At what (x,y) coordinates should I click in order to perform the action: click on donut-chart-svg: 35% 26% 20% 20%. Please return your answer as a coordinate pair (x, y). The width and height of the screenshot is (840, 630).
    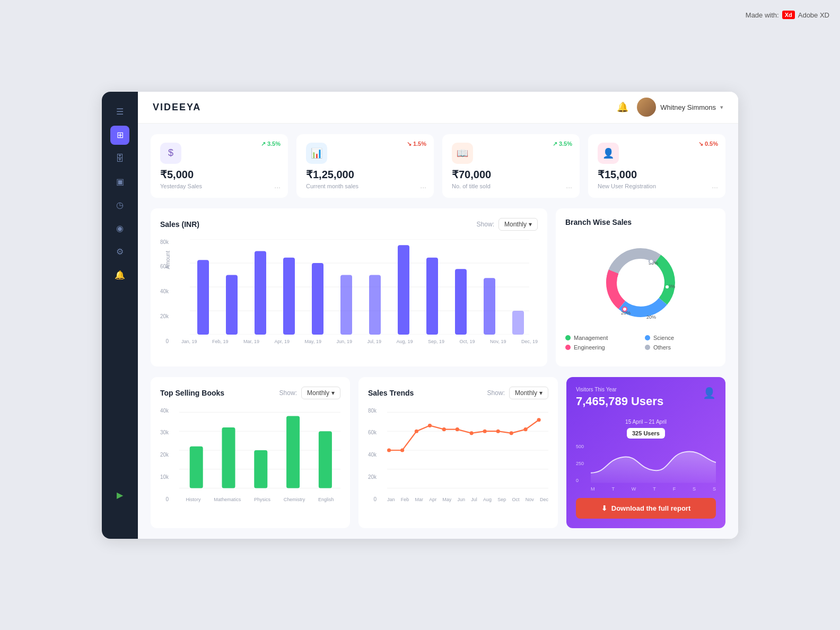
    Looking at the image, I should click on (641, 283).